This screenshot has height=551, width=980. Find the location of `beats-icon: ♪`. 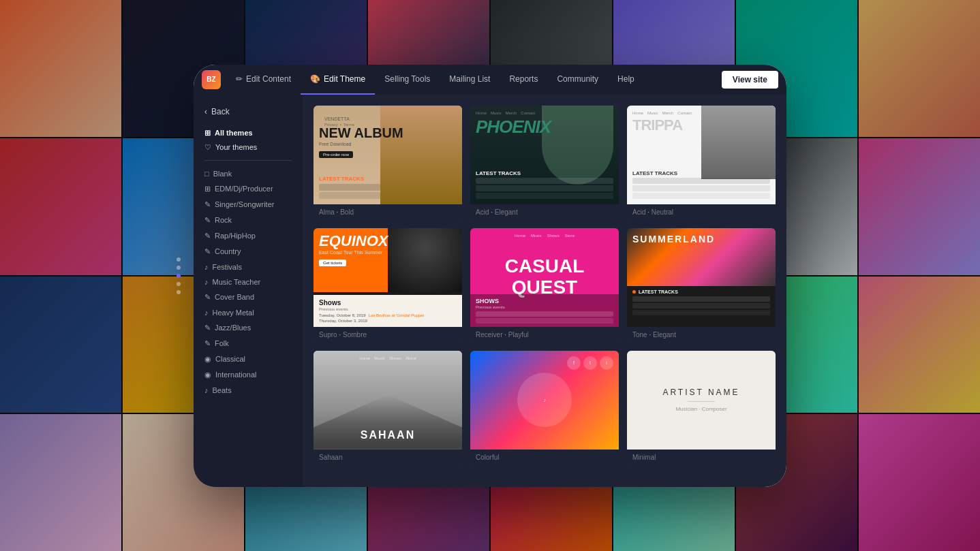

beats-icon: ♪ is located at coordinates (206, 390).